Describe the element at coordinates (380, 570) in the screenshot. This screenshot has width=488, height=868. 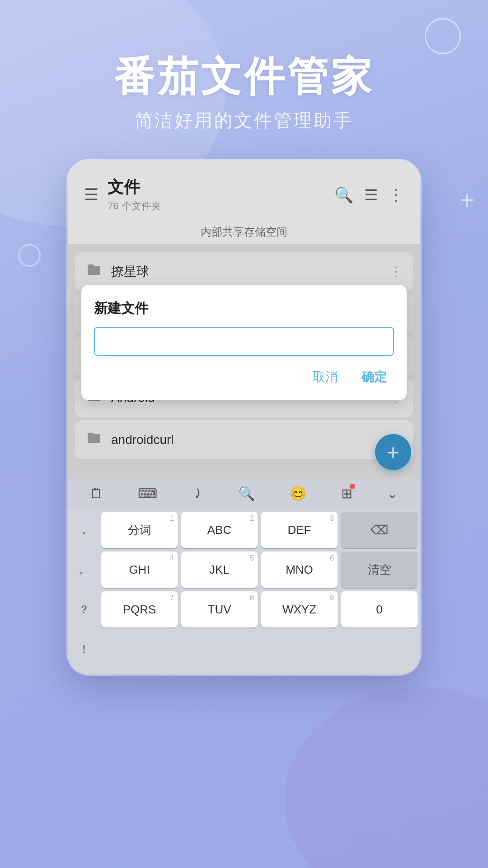
I see `key-clear: 清空` at that location.